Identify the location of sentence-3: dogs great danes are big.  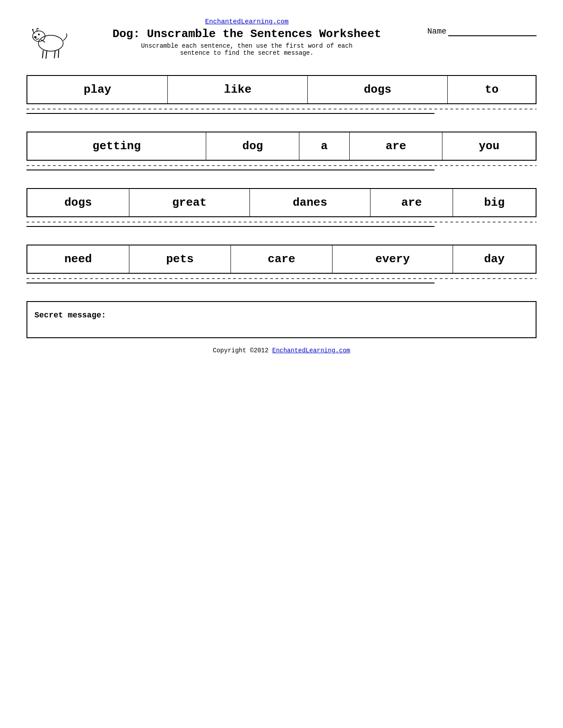
(282, 207).